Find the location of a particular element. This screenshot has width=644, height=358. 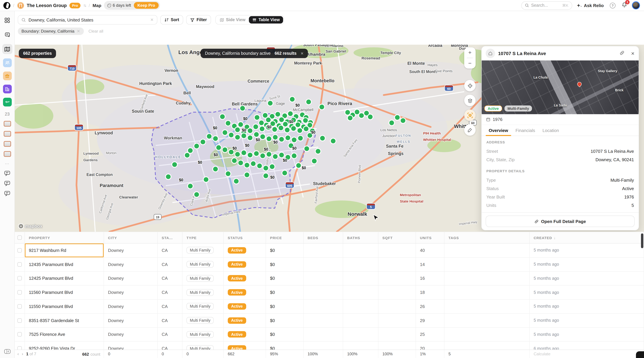

table-scrollbar-thumb is located at coordinates (642, 241).